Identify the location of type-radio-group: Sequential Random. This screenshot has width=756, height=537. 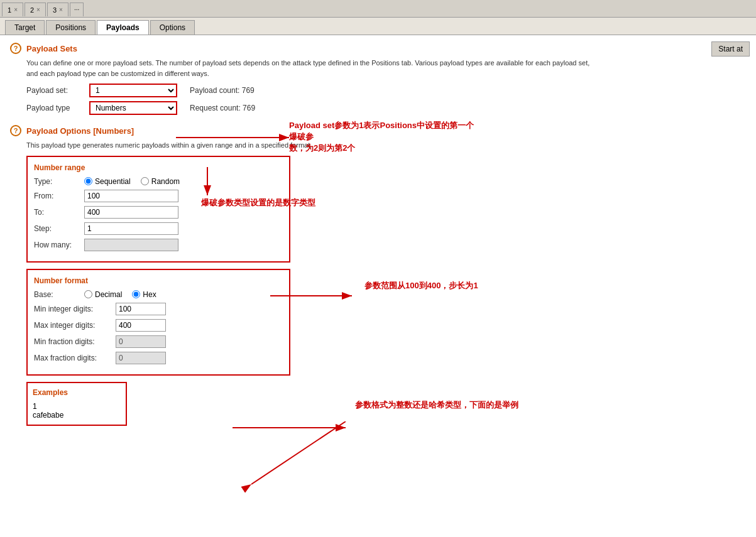
(132, 182).